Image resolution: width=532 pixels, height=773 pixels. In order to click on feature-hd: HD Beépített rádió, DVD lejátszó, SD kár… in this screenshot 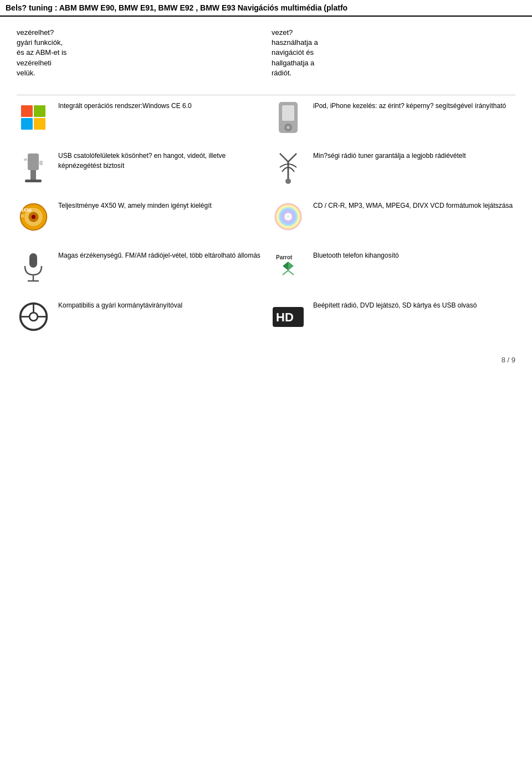, I will do `click(393, 317)`.